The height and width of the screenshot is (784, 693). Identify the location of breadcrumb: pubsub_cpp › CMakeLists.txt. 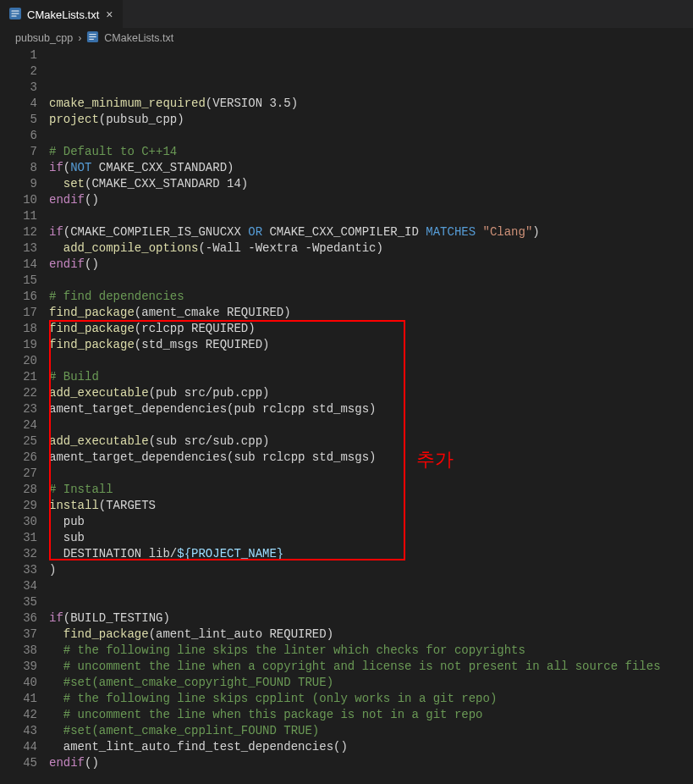
(347, 38).